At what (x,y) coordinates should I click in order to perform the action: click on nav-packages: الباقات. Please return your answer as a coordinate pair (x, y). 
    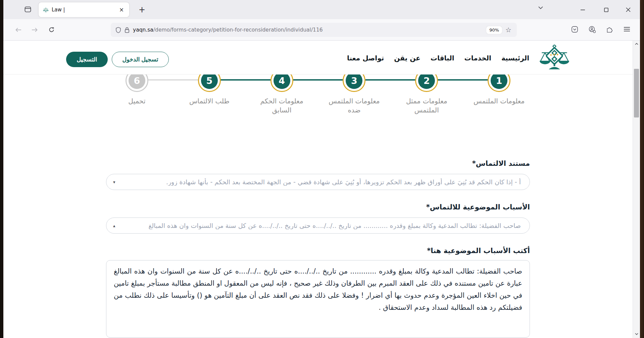
    Looking at the image, I should click on (442, 58).